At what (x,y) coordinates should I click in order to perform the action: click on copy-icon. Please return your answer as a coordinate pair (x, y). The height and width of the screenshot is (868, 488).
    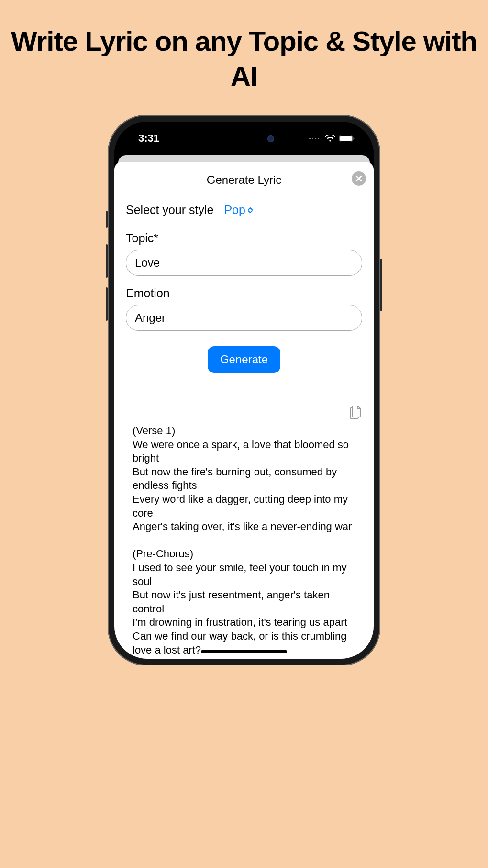
    Looking at the image, I should click on (355, 412).